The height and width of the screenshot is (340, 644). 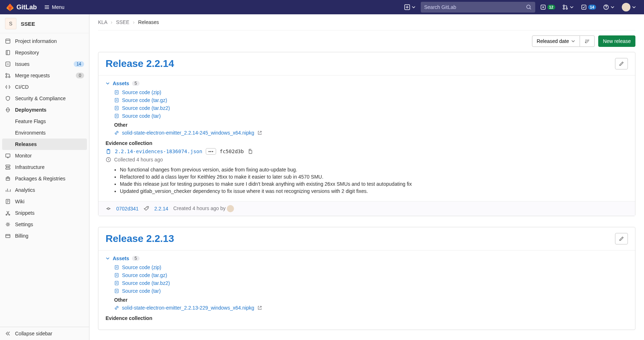 I want to click on sidebar-item-label: Deployments, so click(x=49, y=110).